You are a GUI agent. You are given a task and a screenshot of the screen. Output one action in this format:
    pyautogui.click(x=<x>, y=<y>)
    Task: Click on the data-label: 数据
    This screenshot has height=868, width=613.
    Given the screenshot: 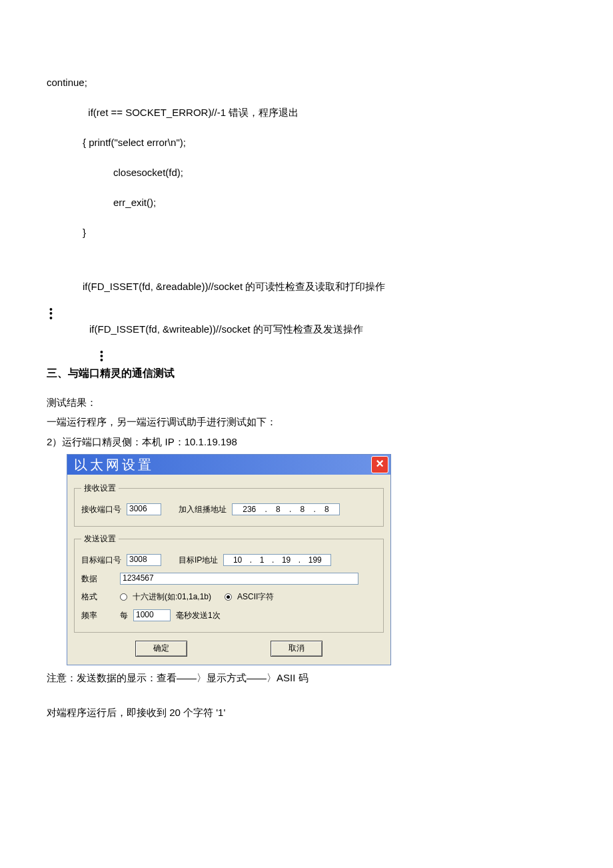 What is the action you would take?
    pyautogui.click(x=98, y=579)
    